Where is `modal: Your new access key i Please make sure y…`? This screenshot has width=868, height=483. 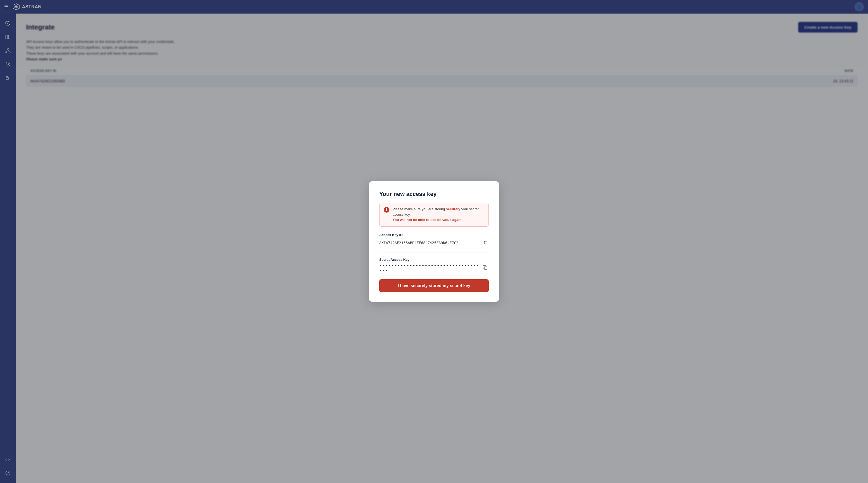 modal: Your new access key i Please make sure y… is located at coordinates (434, 242).